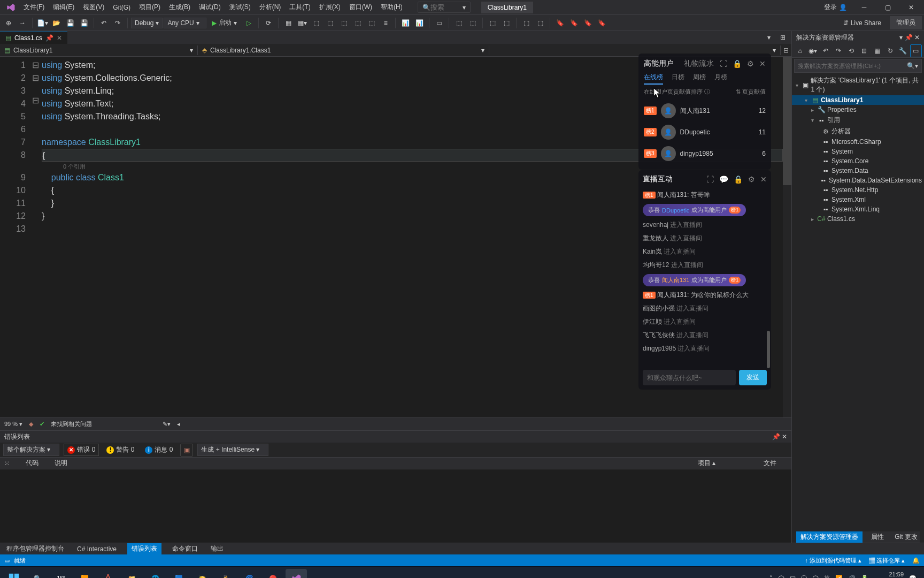  Describe the element at coordinates (210, 7) in the screenshot. I see `menu-debug: 调试(D)` at that location.